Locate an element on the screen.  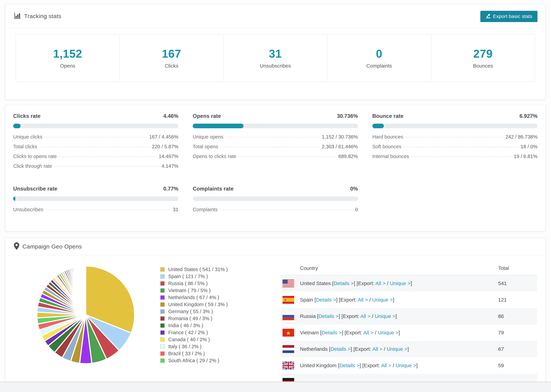
rate-detail-label: Hard bounces is located at coordinates (388, 137).